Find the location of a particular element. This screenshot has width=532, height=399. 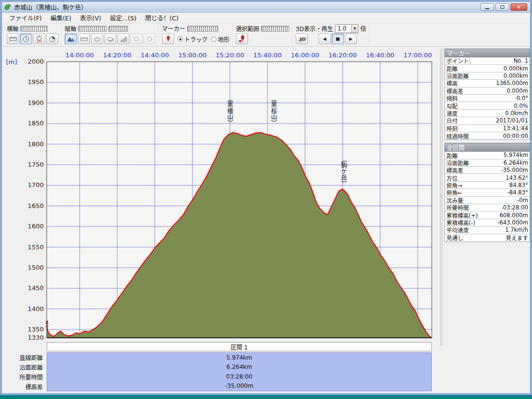

svg-text: 1600 is located at coordinates (36, 226).